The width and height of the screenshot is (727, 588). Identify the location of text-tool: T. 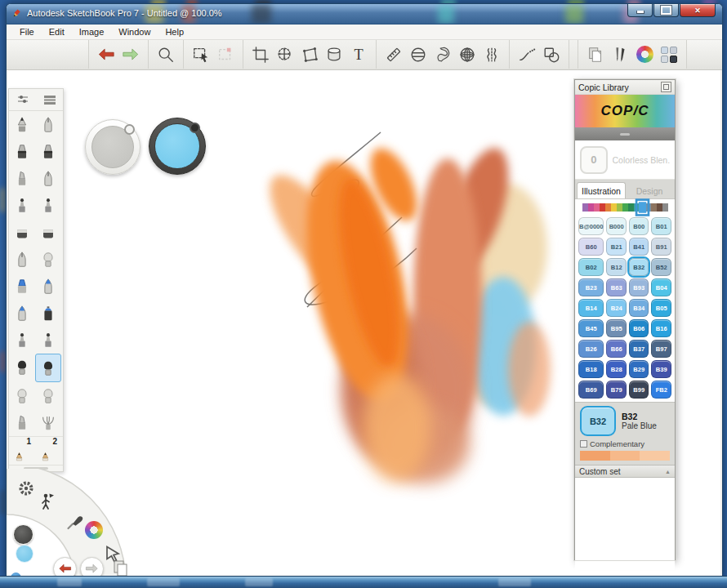
(359, 55).